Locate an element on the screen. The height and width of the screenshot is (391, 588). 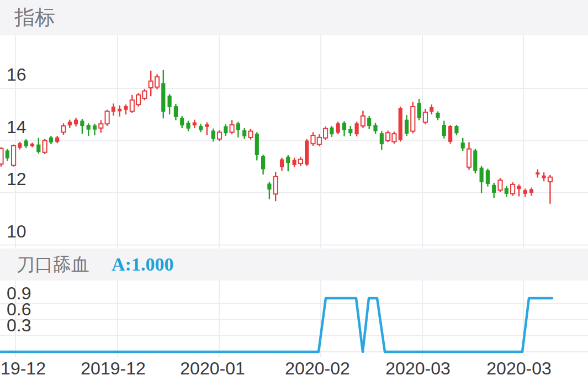
x-axis-tick: 2020-01 is located at coordinates (212, 369).